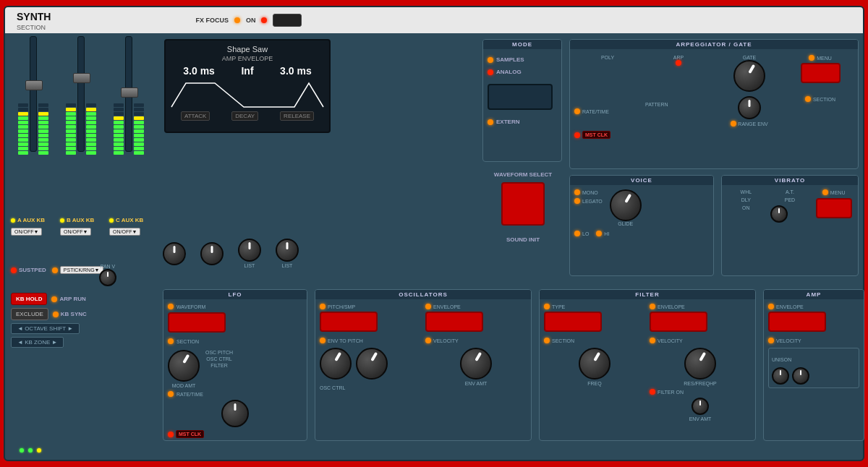 The width and height of the screenshot is (868, 467). What do you see at coordinates (129, 97) in the screenshot?
I see `fader-c-meters` at bounding box center [129, 97].